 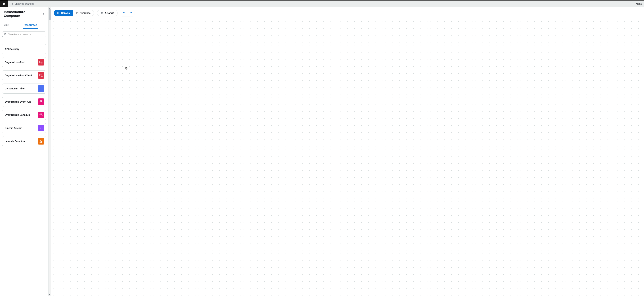 I want to click on undo-button, so click(x=124, y=13).